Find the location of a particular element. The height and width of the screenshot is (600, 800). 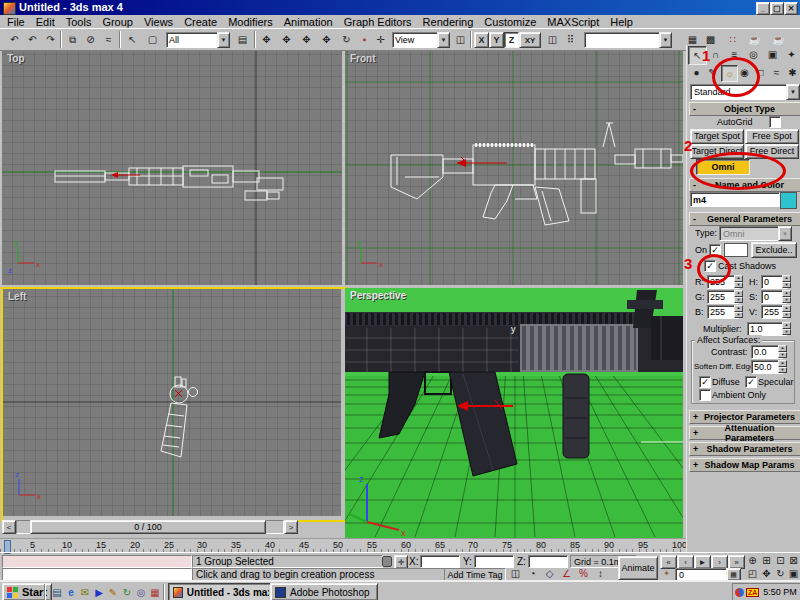

specular-checkbox: ✓ is located at coordinates (751, 382).